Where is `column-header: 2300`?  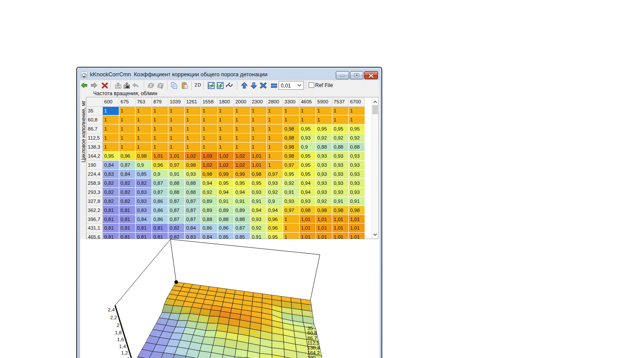
column-header: 2300 is located at coordinates (258, 102).